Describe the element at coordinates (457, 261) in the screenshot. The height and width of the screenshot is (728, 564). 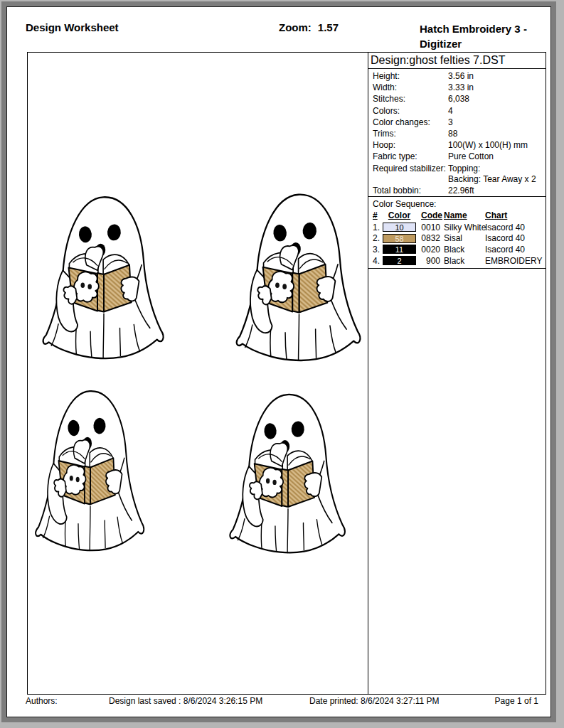
I see `color-sequence-row: 4. 2 900 Black EMBROIDERY` at that location.